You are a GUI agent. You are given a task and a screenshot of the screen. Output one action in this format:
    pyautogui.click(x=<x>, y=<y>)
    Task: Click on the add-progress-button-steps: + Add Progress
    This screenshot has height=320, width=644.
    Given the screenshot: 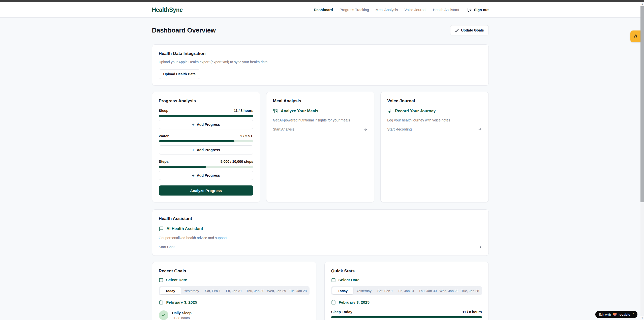 What is the action you would take?
    pyautogui.click(x=206, y=175)
    